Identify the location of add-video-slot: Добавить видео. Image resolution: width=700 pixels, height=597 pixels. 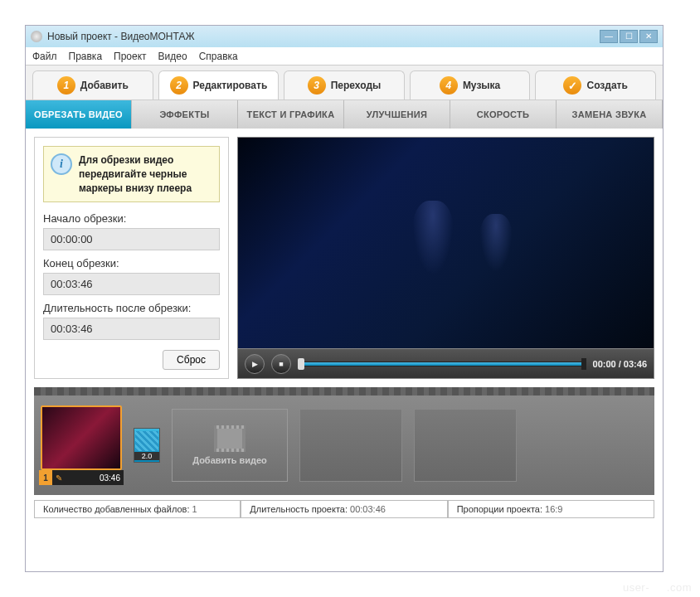
(230, 445).